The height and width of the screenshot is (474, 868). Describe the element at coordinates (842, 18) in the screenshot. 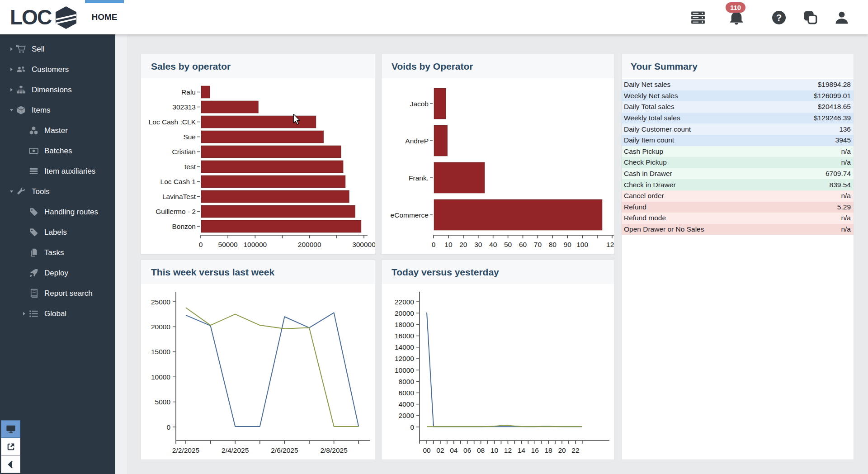

I see `profile-button` at that location.